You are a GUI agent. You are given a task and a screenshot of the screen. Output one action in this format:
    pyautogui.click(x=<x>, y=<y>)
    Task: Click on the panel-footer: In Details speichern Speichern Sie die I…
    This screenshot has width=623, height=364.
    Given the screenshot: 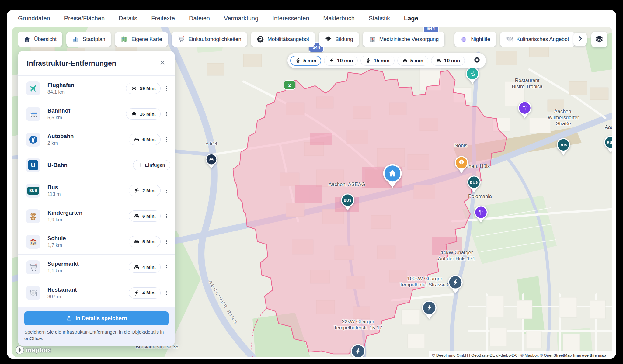 What is the action you would take?
    pyautogui.click(x=96, y=327)
    